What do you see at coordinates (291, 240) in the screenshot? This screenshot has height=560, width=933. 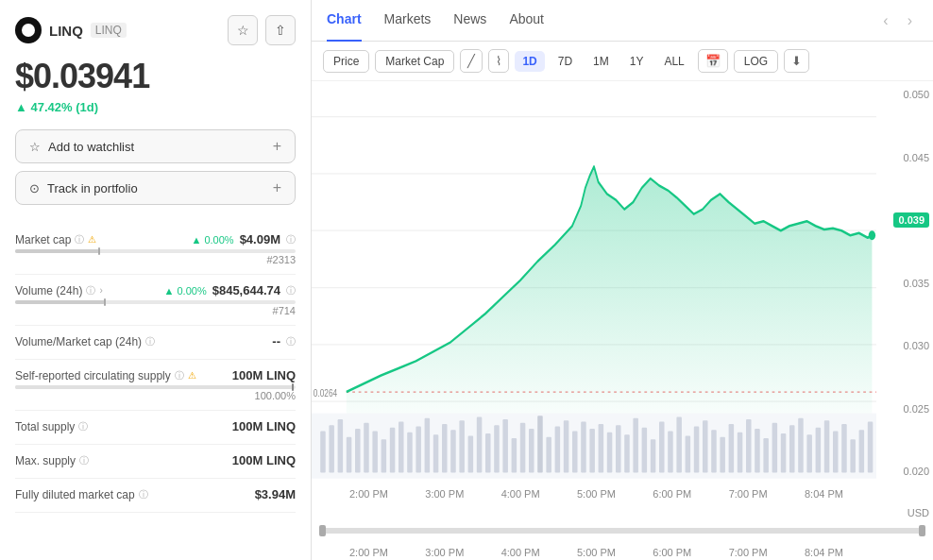 I see `market-cap-info2-icon: ⓘ` at bounding box center [291, 240].